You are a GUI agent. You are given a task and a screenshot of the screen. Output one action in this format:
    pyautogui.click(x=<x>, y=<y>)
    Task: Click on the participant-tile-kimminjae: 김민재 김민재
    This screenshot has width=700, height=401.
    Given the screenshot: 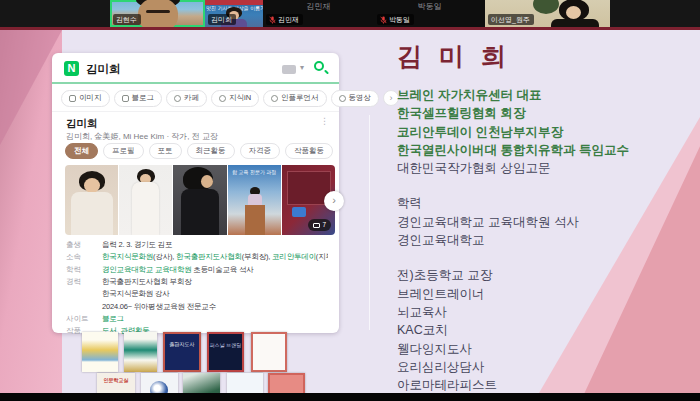 What is the action you would take?
    pyautogui.click(x=318, y=14)
    